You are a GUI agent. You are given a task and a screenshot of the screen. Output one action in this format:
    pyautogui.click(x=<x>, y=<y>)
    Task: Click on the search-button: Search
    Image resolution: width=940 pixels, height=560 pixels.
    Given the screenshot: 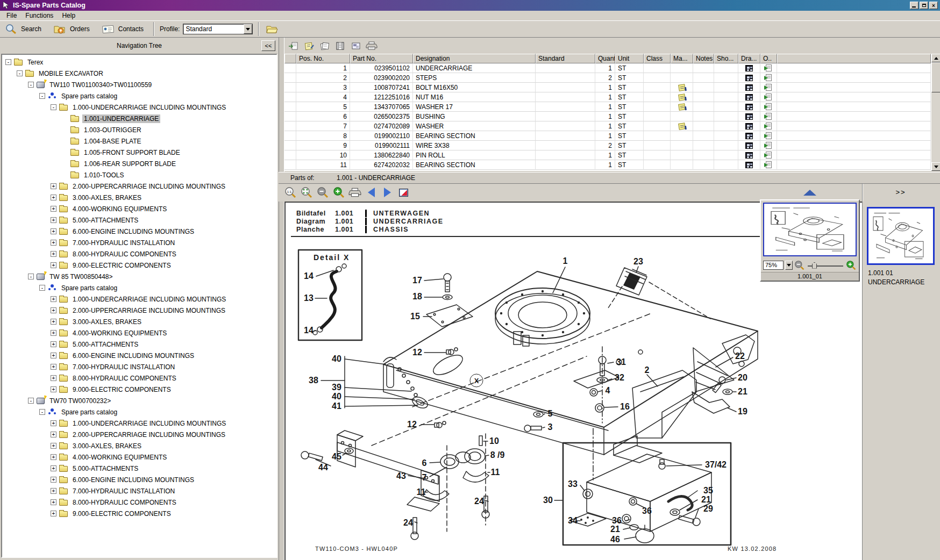 What is the action you would take?
    pyautogui.click(x=24, y=29)
    